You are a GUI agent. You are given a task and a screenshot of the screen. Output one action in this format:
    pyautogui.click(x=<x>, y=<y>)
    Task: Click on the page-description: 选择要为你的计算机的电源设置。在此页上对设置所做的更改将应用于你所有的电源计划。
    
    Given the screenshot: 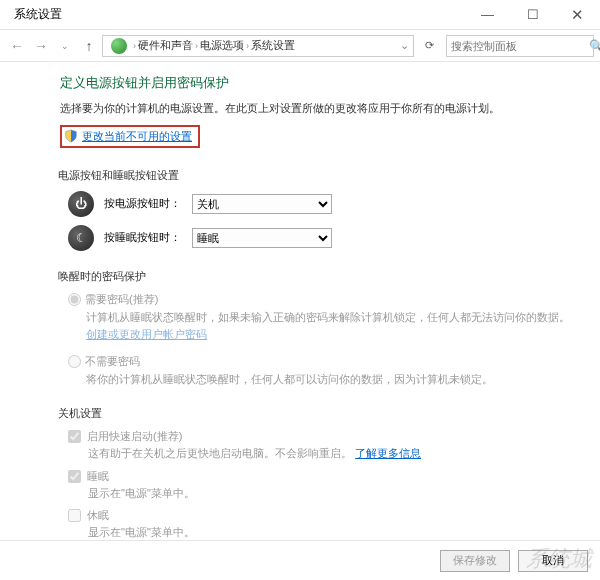 What is the action you would take?
    pyautogui.click(x=320, y=108)
    